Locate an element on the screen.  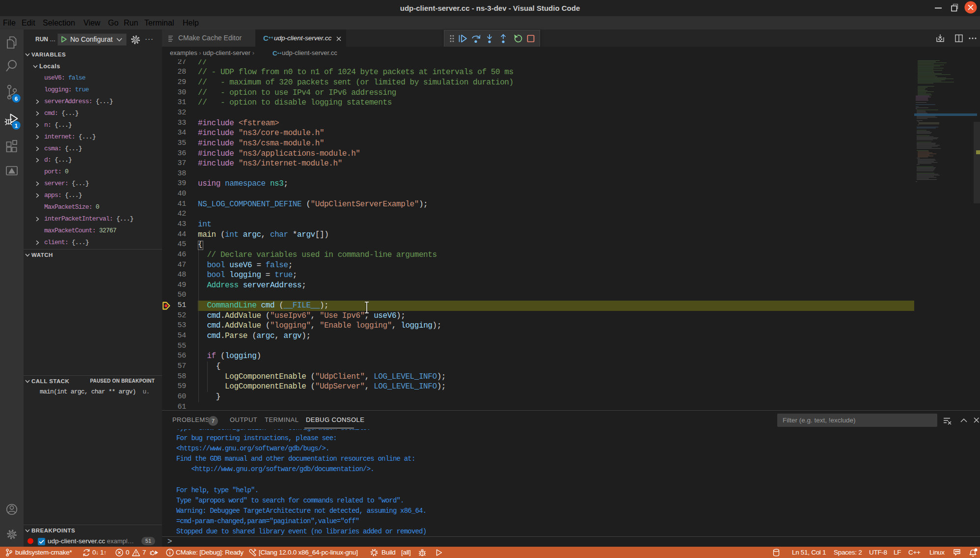
svg-text: 1 is located at coordinates (17, 126).